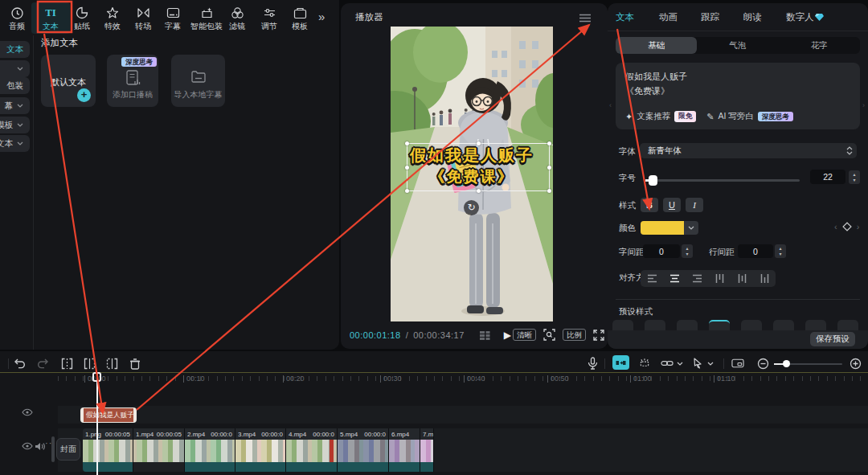 The width and height of the screenshot is (868, 475). I want to click on color-picker, so click(669, 228).